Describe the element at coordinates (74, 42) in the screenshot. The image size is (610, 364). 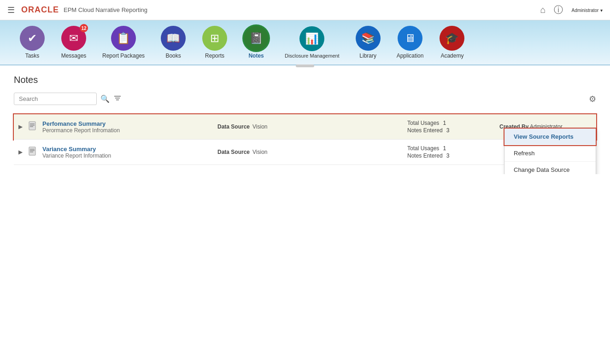
I see `nav-item-messages: ✉ 12 Messages` at that location.